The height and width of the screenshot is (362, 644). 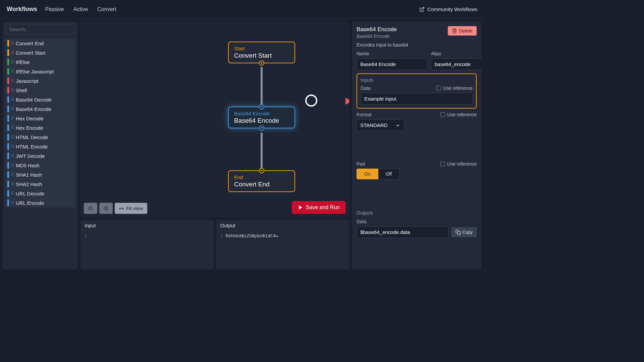 I want to click on palette-node-label: Hex Decode, so click(x=30, y=119).